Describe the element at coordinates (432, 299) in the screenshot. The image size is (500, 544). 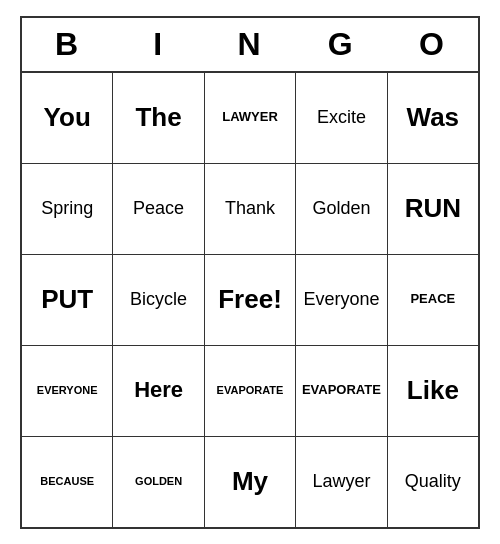
I see `cell-text-2-4: PEACE` at that location.